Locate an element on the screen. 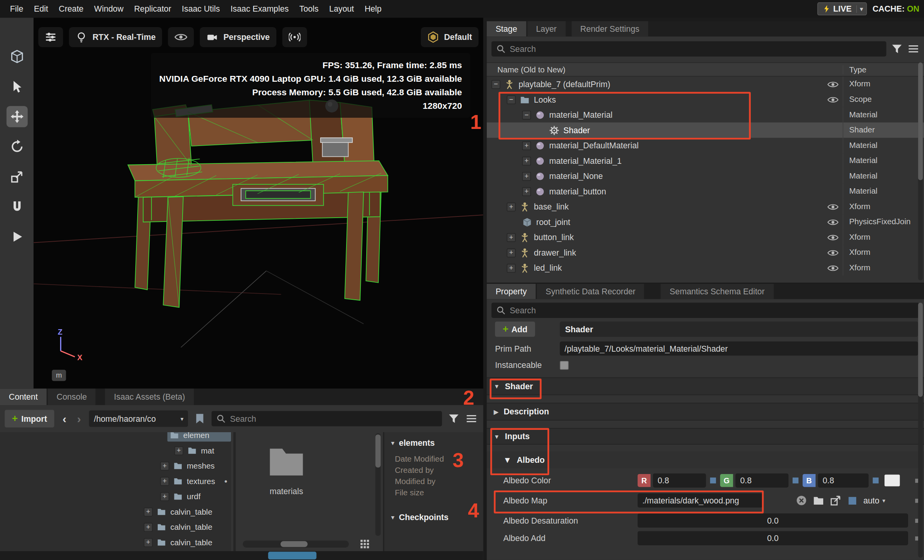 The height and width of the screenshot is (560, 924). cache-status: CACHE: ON is located at coordinates (896, 9).